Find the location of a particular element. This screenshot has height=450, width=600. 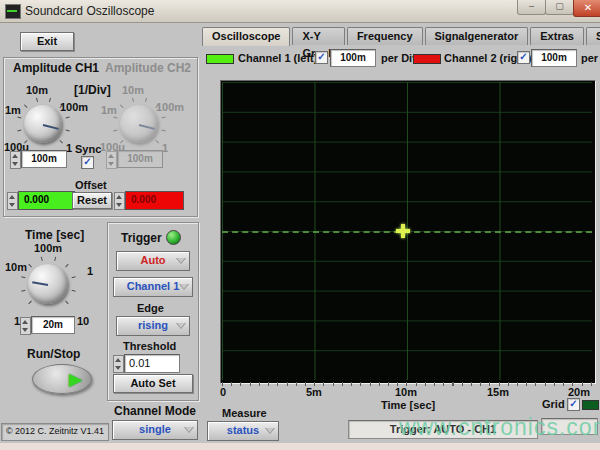

grid-checkbox: ✓ is located at coordinates (574, 404).